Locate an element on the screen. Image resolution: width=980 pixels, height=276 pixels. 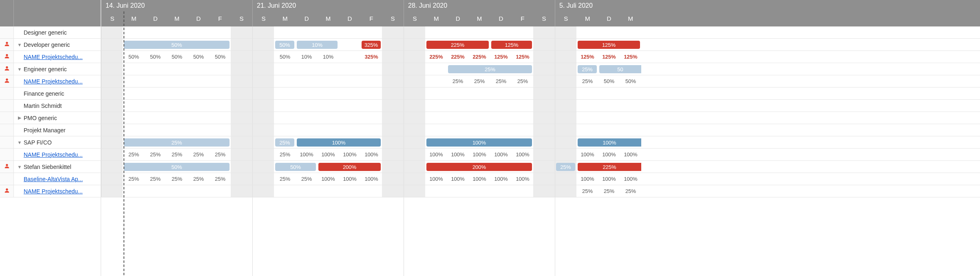
resource-name-cell: ▼Stefan Siebenkittel is located at coordinates (57, 167).